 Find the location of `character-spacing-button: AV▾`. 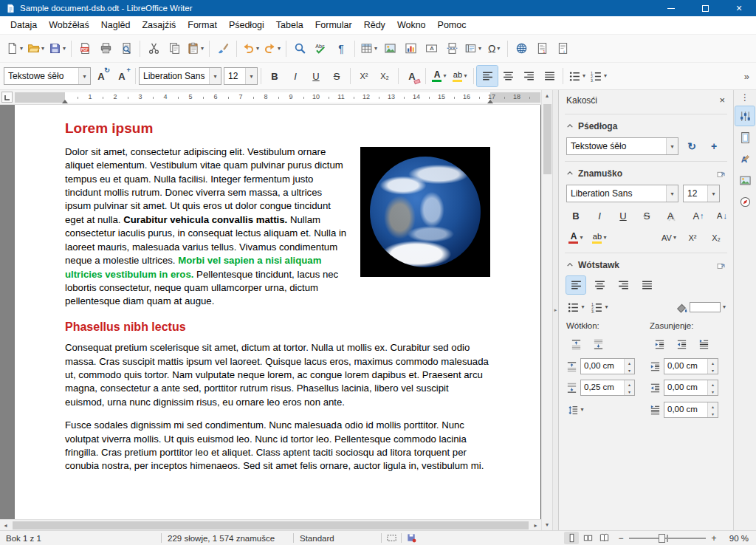

character-spacing-button: AV▾ is located at coordinates (669, 238).